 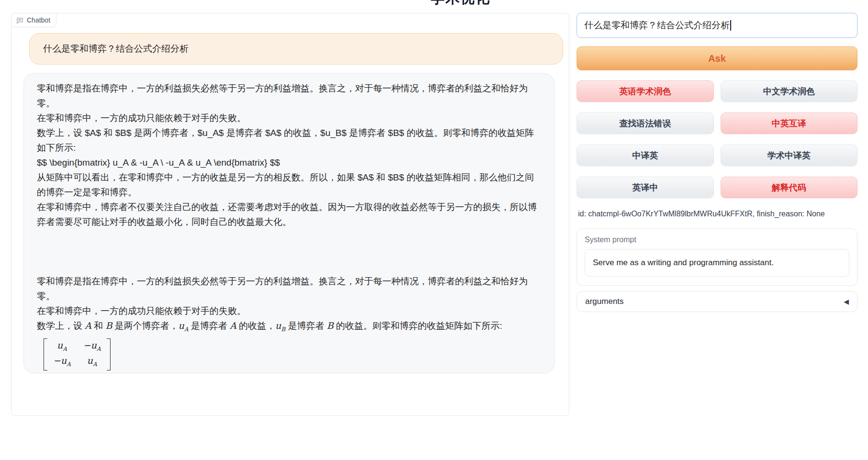 I want to click on accordion-label: arguments, so click(x=604, y=302).